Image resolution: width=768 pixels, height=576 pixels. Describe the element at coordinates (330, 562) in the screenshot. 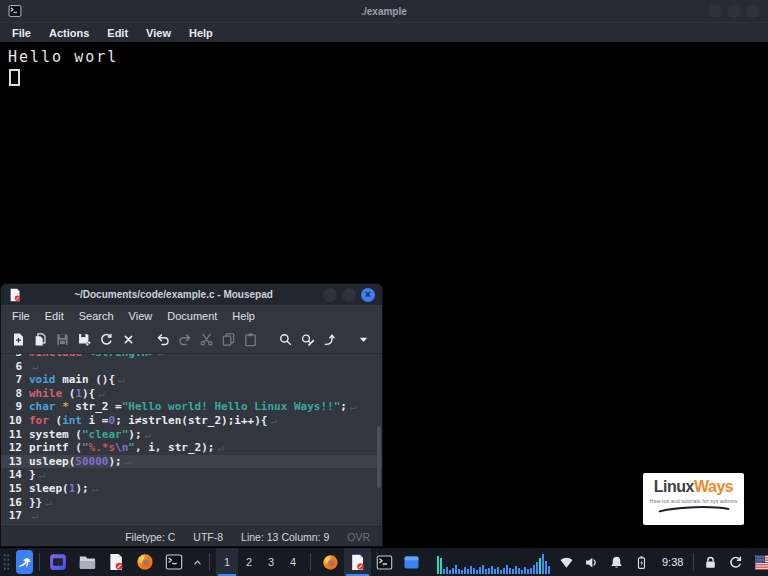

I see `task-firefox` at that location.